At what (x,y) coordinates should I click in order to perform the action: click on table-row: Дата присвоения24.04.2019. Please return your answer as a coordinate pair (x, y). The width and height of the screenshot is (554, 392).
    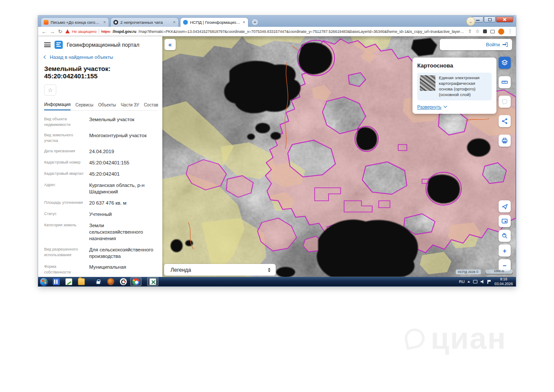
    Looking at the image, I should click on (100, 151).